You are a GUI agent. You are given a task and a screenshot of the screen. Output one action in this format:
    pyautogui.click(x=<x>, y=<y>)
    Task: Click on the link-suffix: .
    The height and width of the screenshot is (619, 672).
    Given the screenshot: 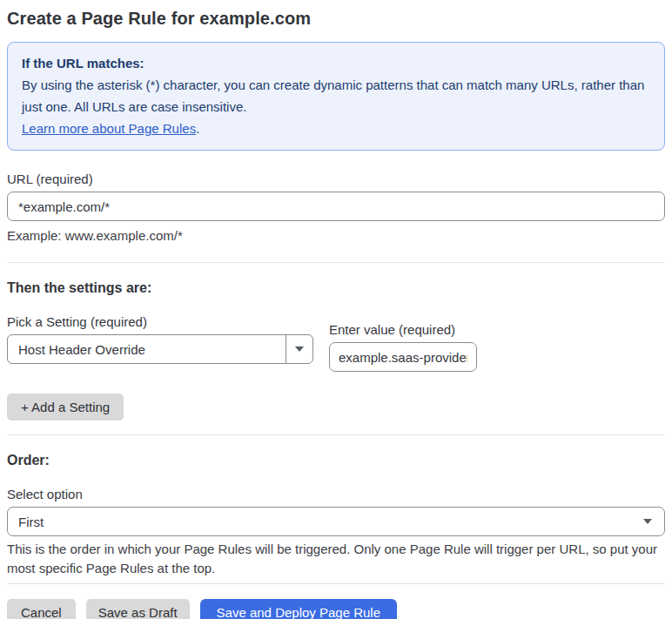 What is the action you would take?
    pyautogui.click(x=198, y=129)
    